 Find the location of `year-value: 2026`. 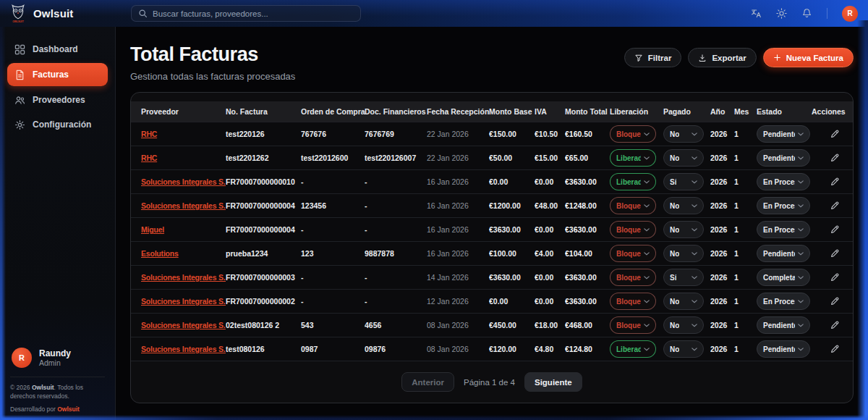

year-value: 2026 is located at coordinates (722, 134).